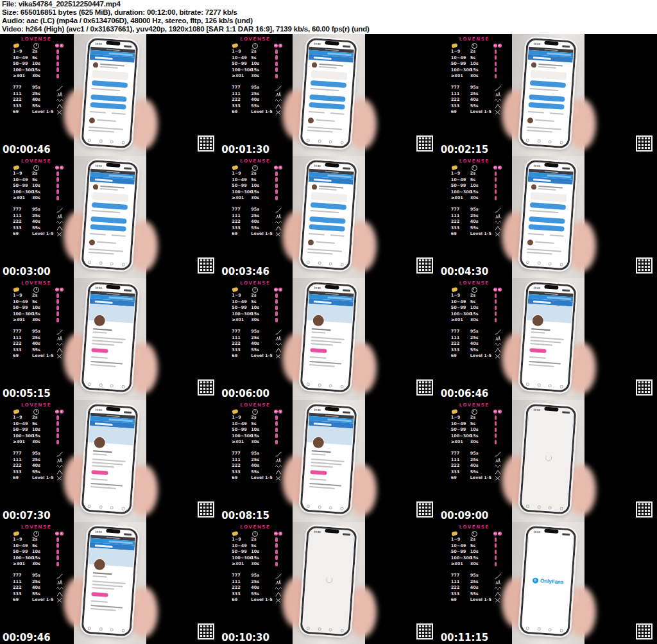 This screenshot has height=644, width=657. Describe the element at coordinates (110, 215) in the screenshot. I see `subscribe-page` at that location.